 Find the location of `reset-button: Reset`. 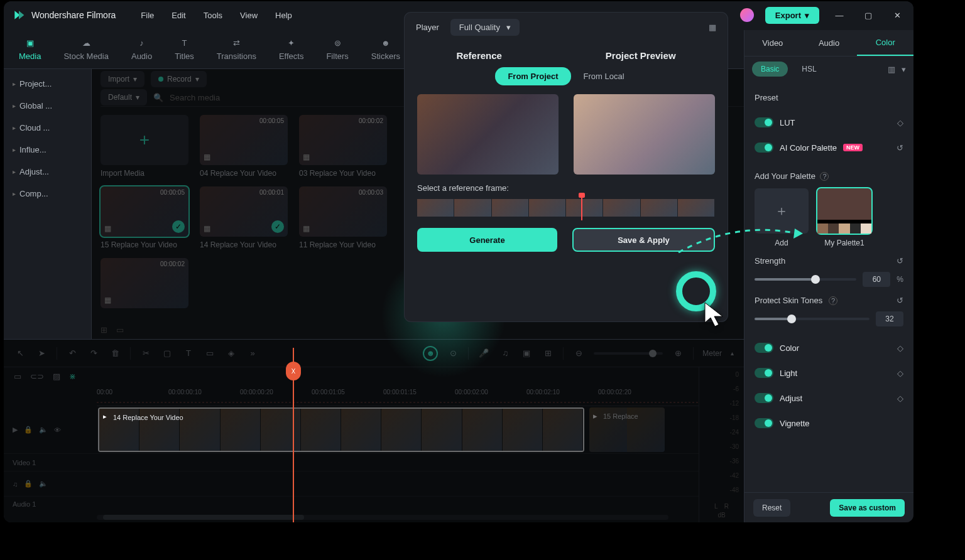

reset-button: Reset is located at coordinates (771, 508).